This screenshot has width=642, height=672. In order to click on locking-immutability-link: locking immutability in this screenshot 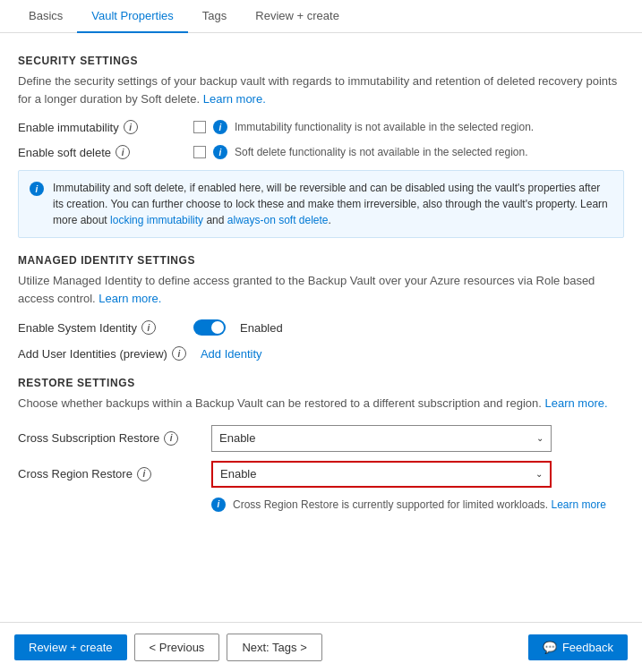, I will do `click(157, 220)`.